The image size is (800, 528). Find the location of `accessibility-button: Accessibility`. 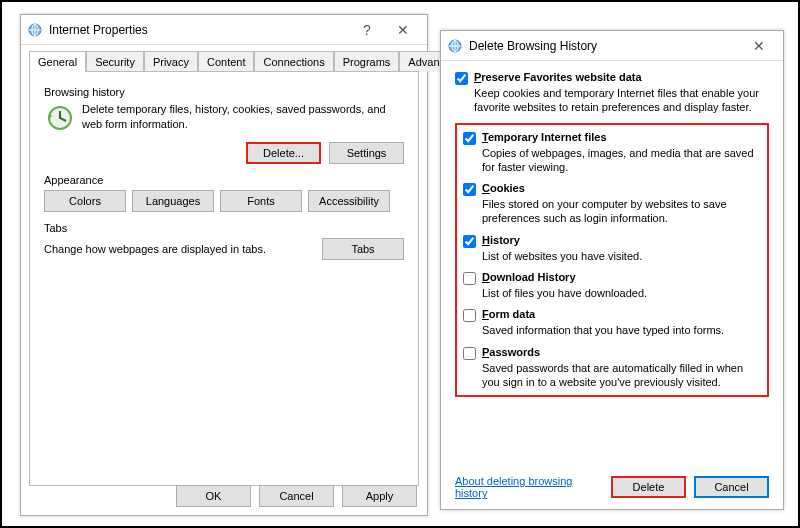

accessibility-button: Accessibility is located at coordinates (349, 201).